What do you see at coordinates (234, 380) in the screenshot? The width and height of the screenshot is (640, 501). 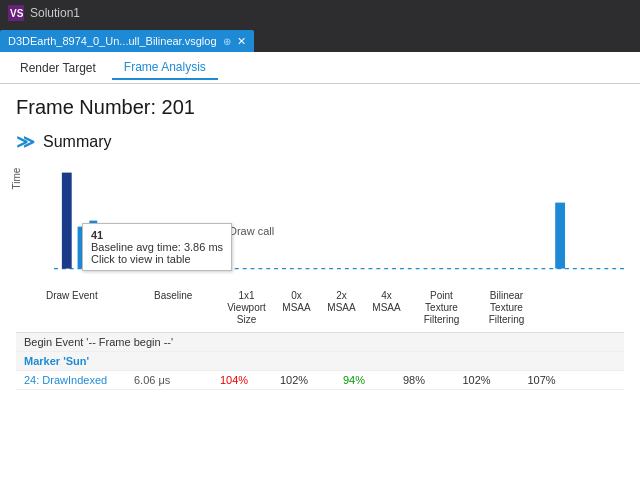 I see `cell-col1: 104%` at bounding box center [234, 380].